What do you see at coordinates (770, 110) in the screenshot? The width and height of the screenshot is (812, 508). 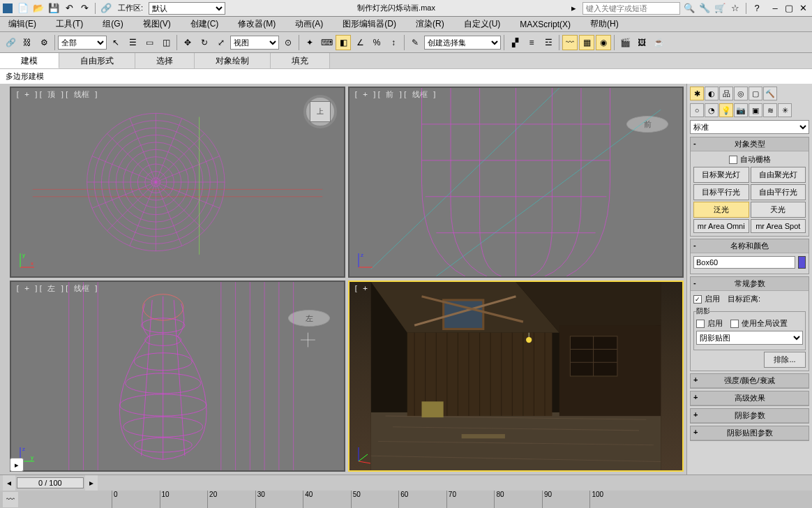 I see `spacewarps-icon: ≋` at bounding box center [770, 110].